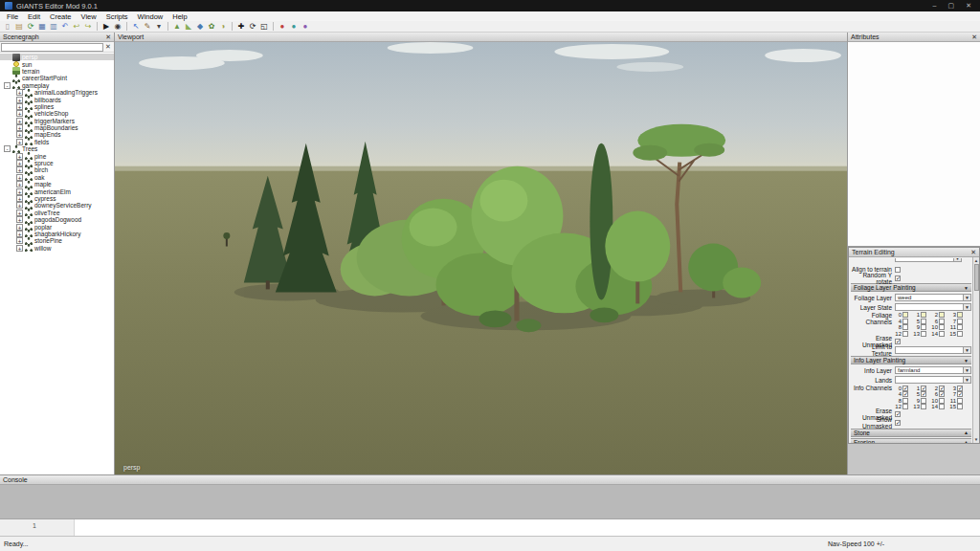  I want to click on clipped-combo: ▼, so click(928, 260).